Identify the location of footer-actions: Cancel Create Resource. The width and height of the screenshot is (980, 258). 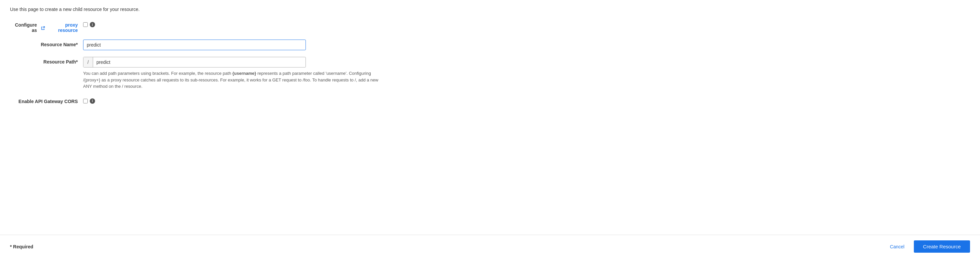
(928, 247).